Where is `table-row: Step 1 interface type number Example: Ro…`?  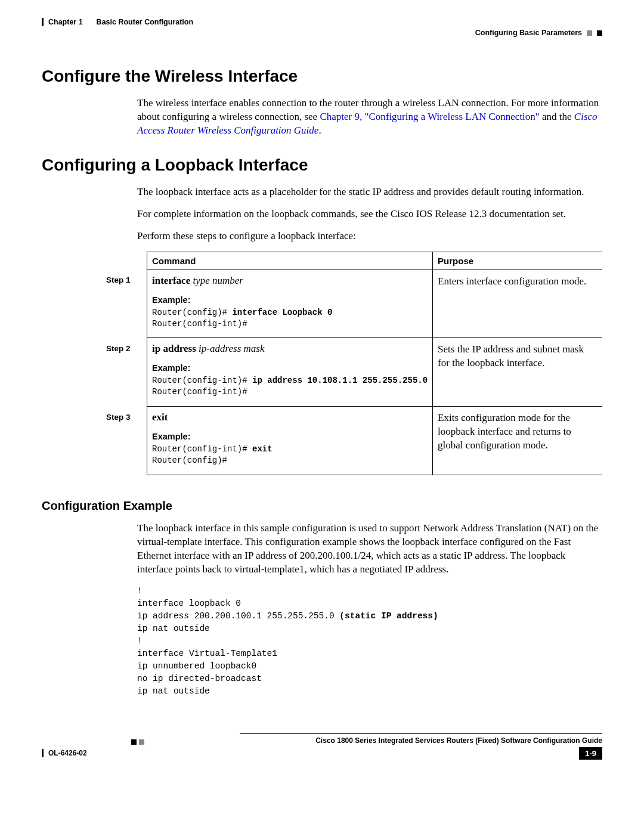
table-row: Step 1 interface type number Example: Ro… is located at coordinates (352, 304).